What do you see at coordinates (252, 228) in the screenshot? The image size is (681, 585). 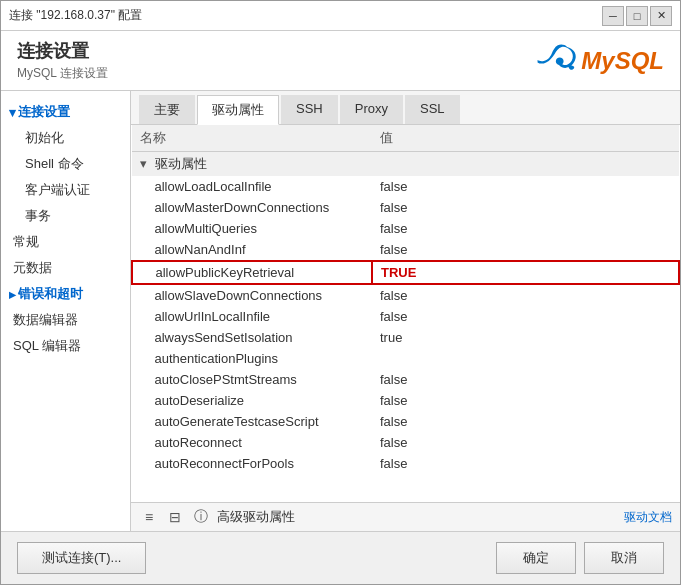 I see `prop-name: allowMultiQueries` at bounding box center [252, 228].